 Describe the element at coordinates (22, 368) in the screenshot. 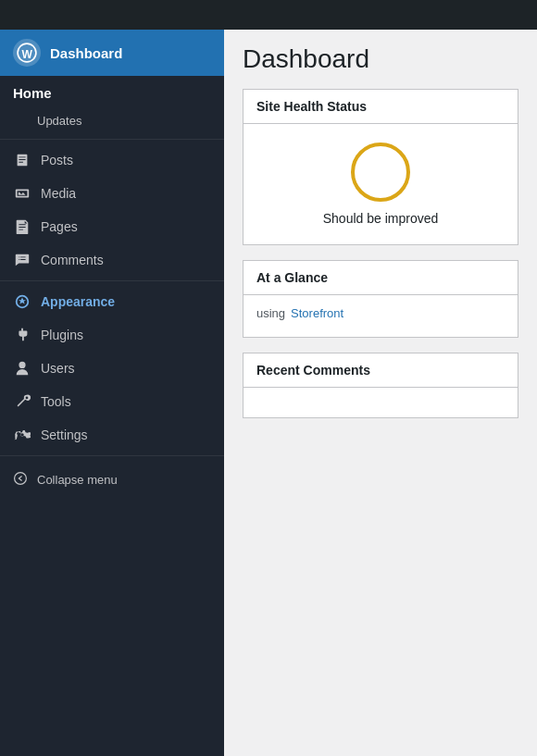

I see `users-icon` at that location.